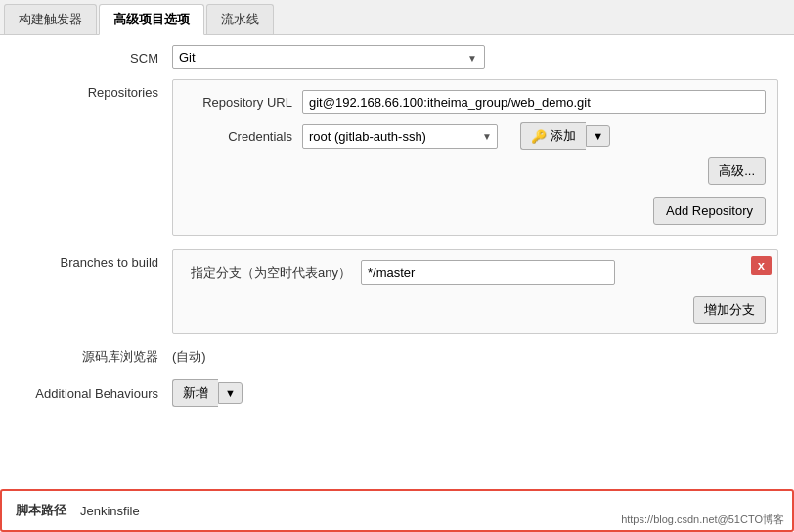  What do you see at coordinates (539, 137) in the screenshot?
I see `key-icon: 🔑` at bounding box center [539, 137].